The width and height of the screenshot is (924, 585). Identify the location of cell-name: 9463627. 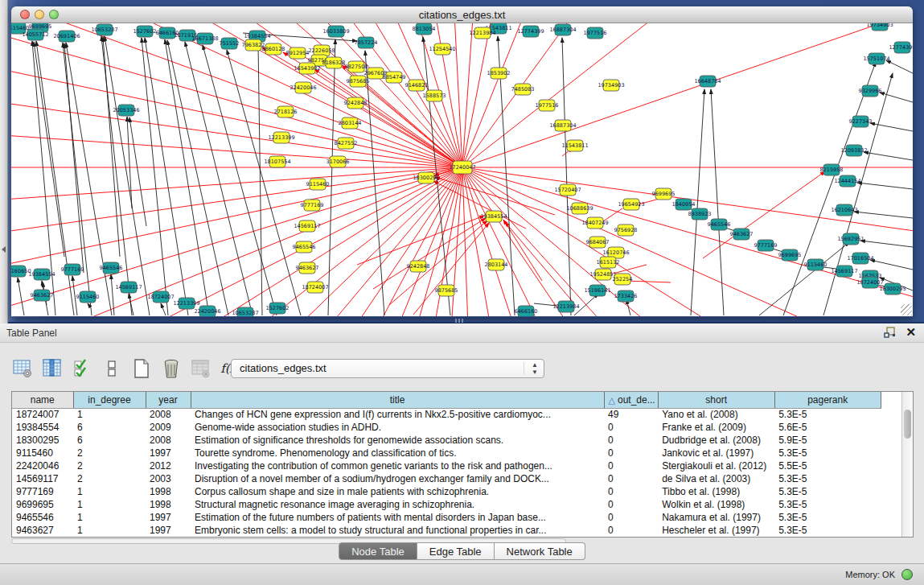
(43, 530).